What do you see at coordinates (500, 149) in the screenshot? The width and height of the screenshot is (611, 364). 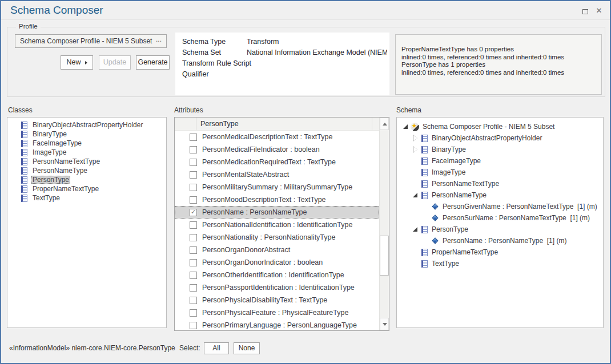 I see `tree-node: BinaryType` at bounding box center [500, 149].